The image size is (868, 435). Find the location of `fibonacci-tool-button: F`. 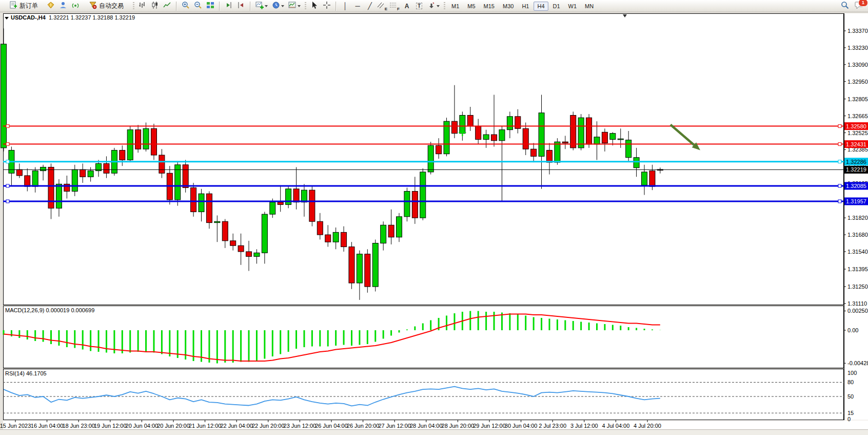

fibonacci-tool-button: F is located at coordinates (394, 6).